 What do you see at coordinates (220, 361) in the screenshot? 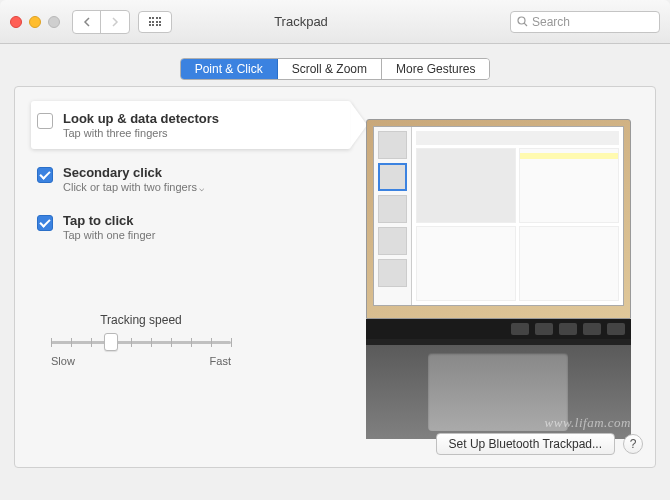
I see `slider-max: Fast` at bounding box center [220, 361].